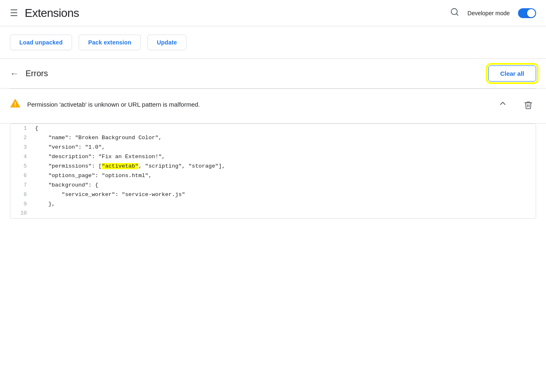 The width and height of the screenshot is (546, 392). I want to click on header-right: Developer mode, so click(493, 13).